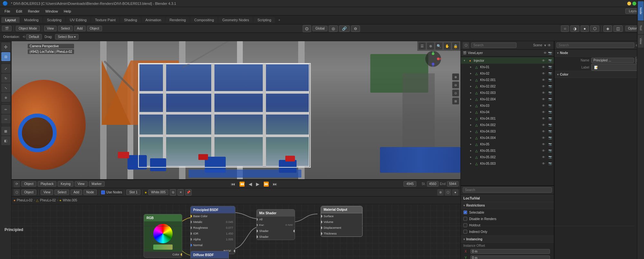 This screenshot has height=259, width=644. I want to click on expand-khi04-003: ▸, so click(471, 131).